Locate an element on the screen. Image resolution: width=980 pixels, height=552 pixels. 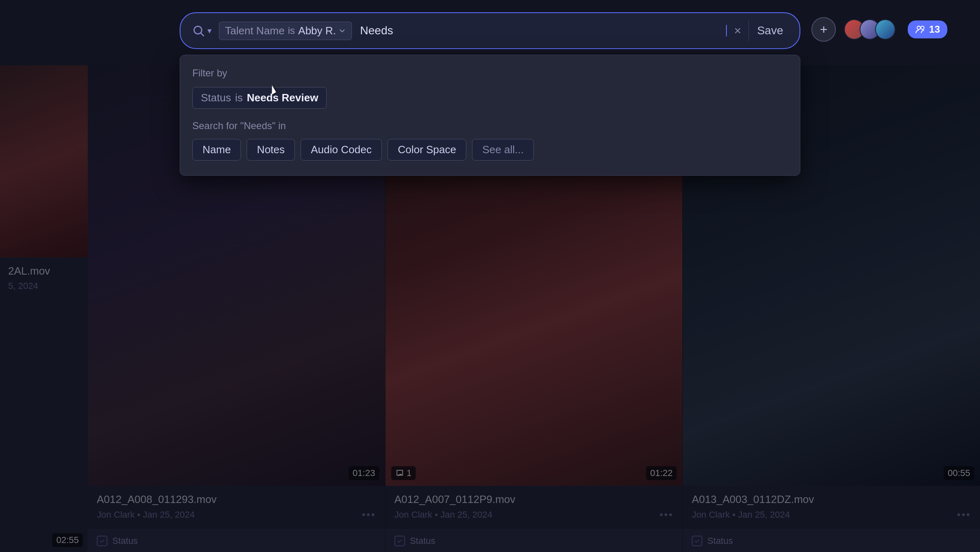
search-in-name: Name is located at coordinates (216, 150).